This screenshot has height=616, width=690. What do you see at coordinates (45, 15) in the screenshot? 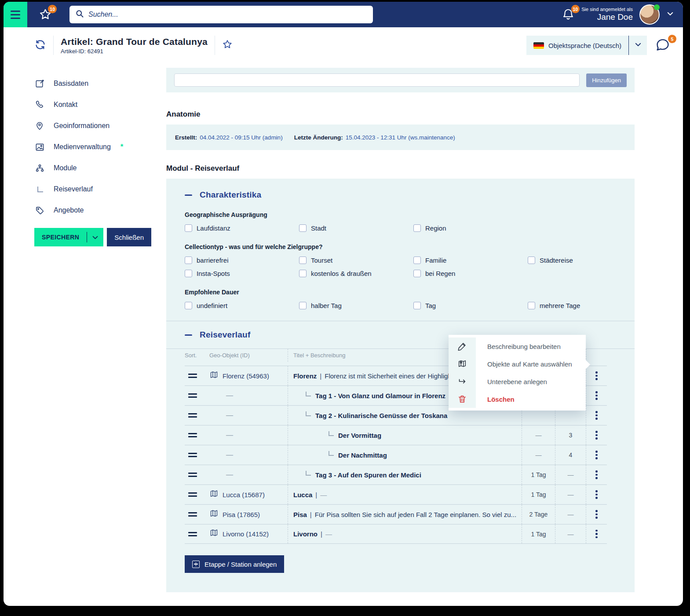
I see `favorites-button: 10` at bounding box center [45, 15].